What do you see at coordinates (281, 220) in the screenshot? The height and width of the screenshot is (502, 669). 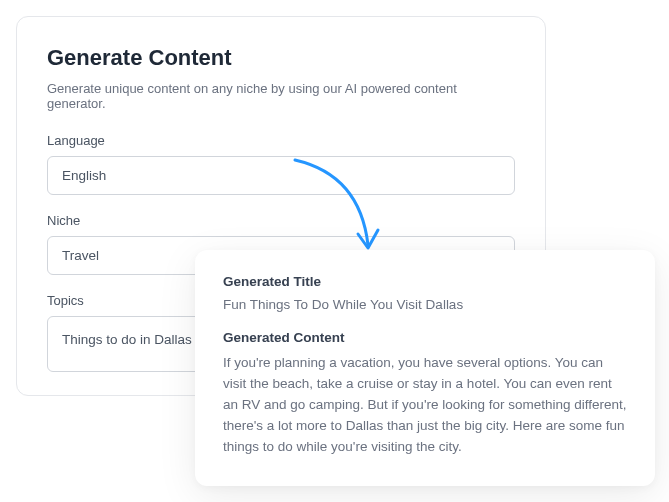 I see `niche-label: Niche` at bounding box center [281, 220].